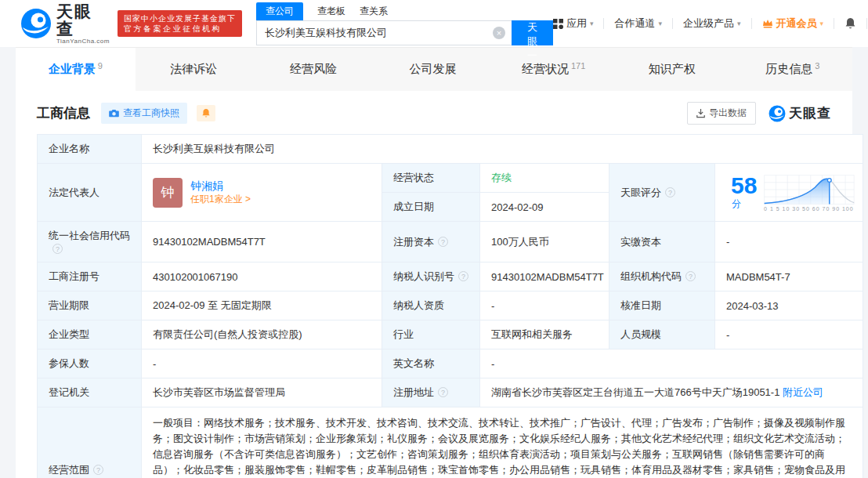 The height and width of the screenshot is (478, 868). Describe the element at coordinates (72, 69) in the screenshot. I see `tab-label: 企业背景` at that location.